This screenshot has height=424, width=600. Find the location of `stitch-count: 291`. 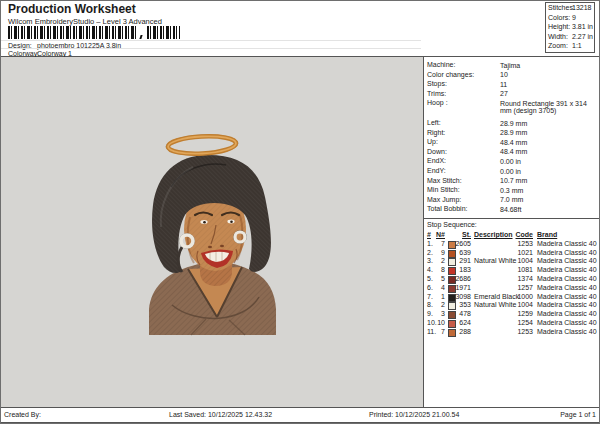

stitch-count: 291 is located at coordinates (462, 260).